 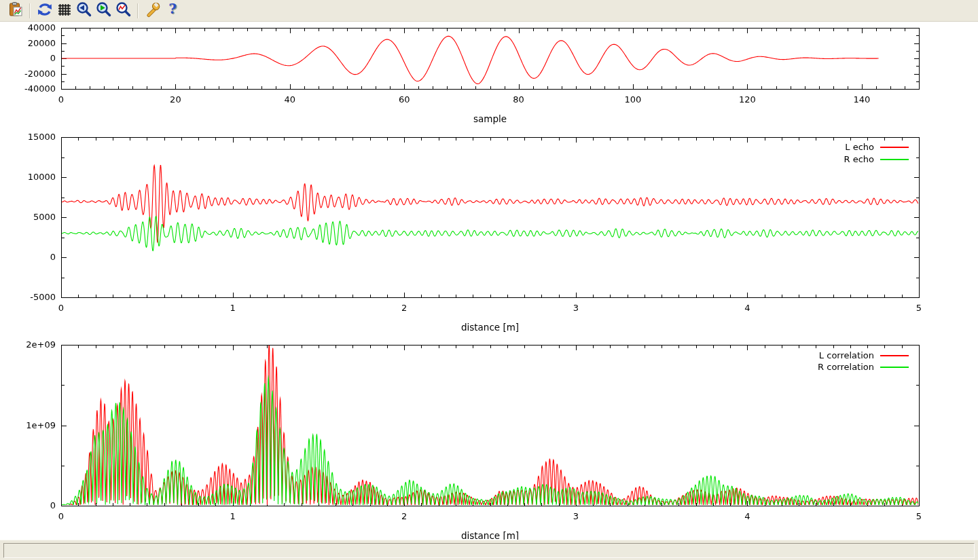 What do you see at coordinates (124, 11) in the screenshot?
I see `apply-zoom-button` at bounding box center [124, 11].